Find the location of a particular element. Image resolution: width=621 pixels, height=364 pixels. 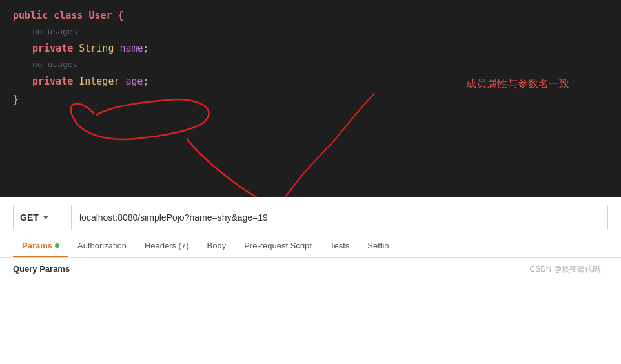

method-dropdown: GET is located at coordinates (43, 217).